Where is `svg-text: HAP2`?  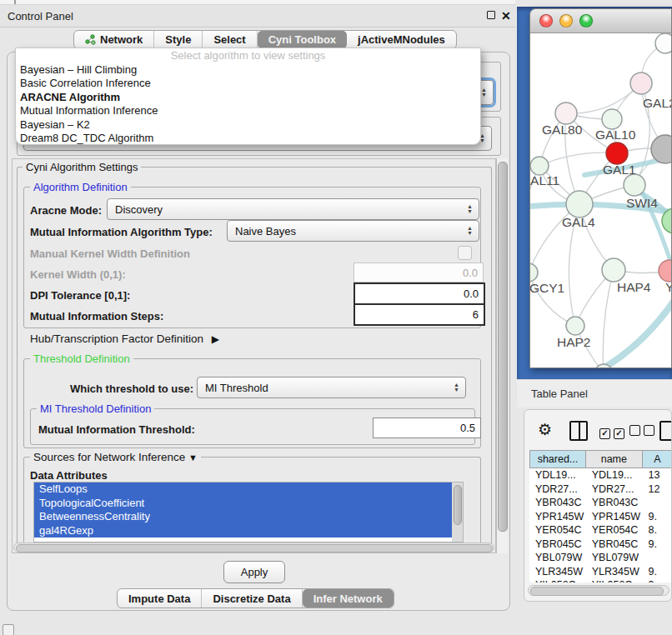 svg-text: HAP2 is located at coordinates (574, 342).